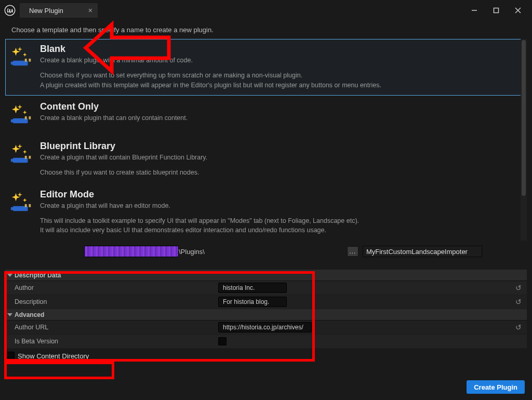 The height and width of the screenshot is (400, 532). Describe the element at coordinates (29, 315) in the screenshot. I see `section-label: Advanced` at that location.